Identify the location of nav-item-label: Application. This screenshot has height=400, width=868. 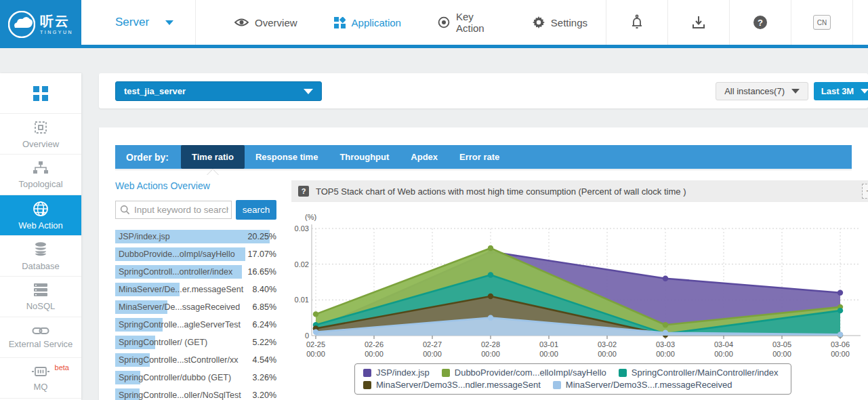
(377, 23).